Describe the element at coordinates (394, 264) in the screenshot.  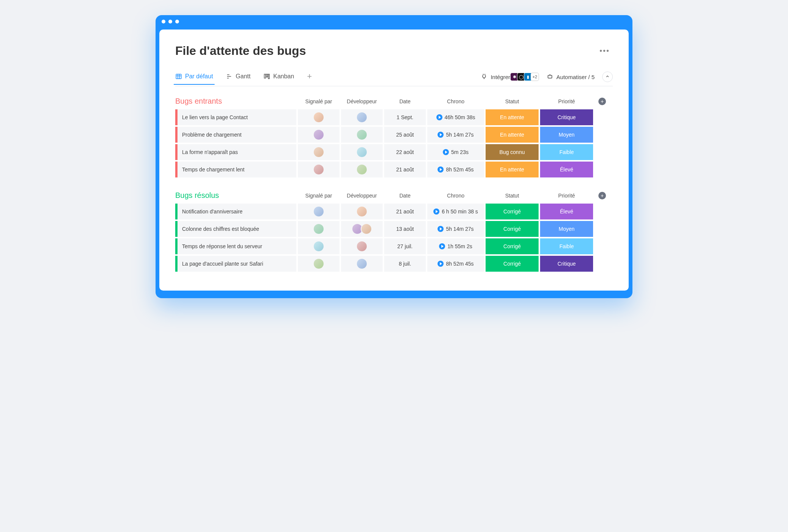
I see `table-row: La page d'accueil plante sur Safari8 jui…` at that location.